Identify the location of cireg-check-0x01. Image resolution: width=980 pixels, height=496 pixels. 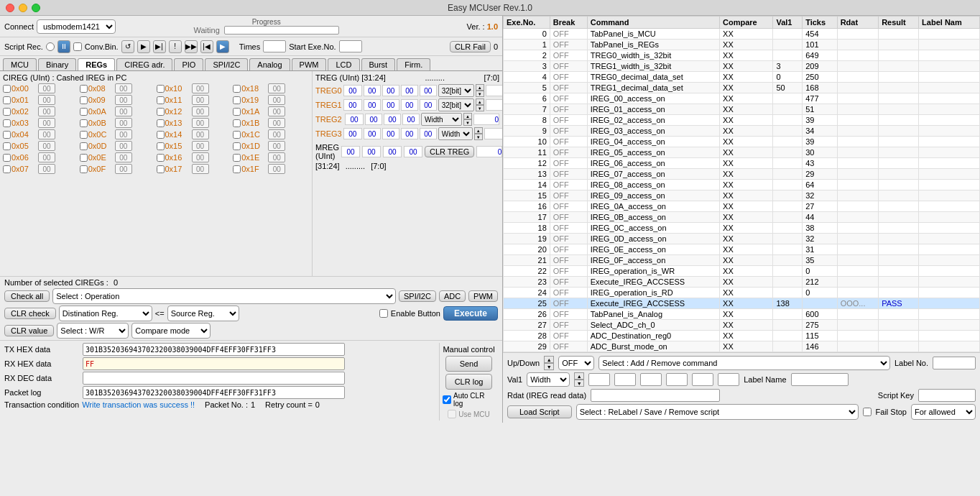
(7, 101).